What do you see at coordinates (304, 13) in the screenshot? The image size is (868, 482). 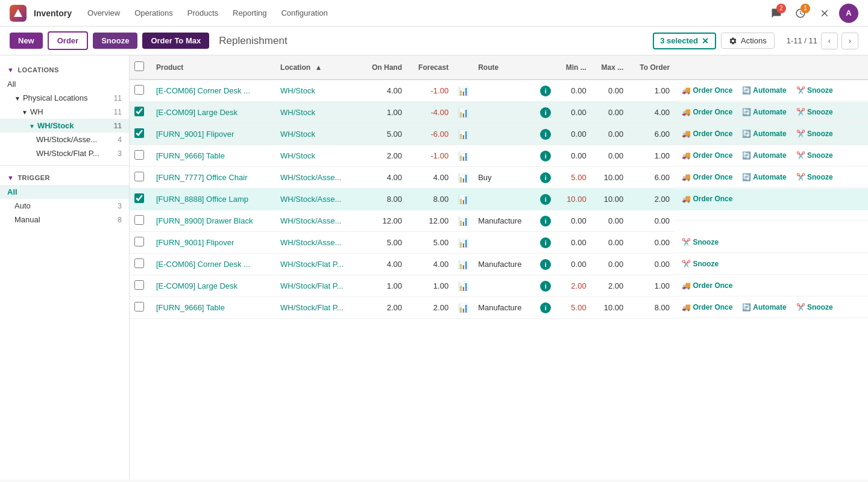 I see `nav-configuration: Configuration` at bounding box center [304, 13].